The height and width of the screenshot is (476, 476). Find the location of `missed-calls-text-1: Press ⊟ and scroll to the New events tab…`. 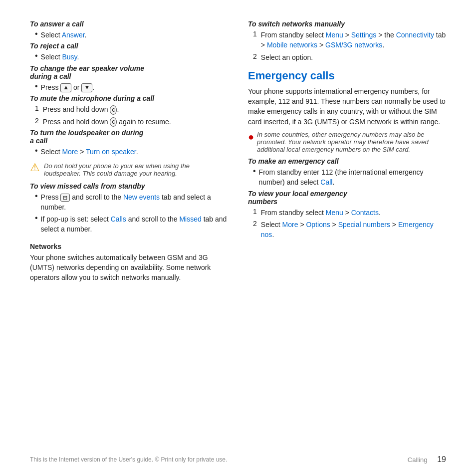

missed-calls-text-1: Press ⊟ and scroll to the New events tab… is located at coordinates (135, 203).